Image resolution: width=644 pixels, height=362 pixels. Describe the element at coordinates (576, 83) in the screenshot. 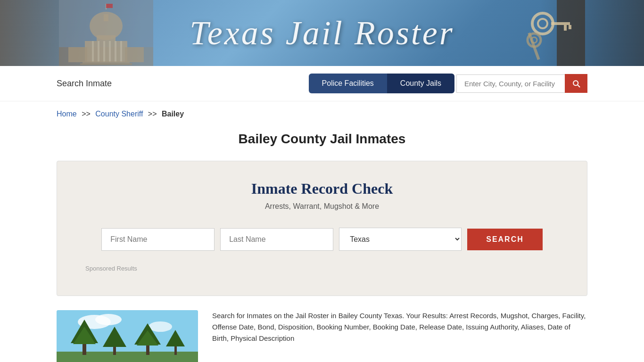

I see `nav-search-button` at that location.